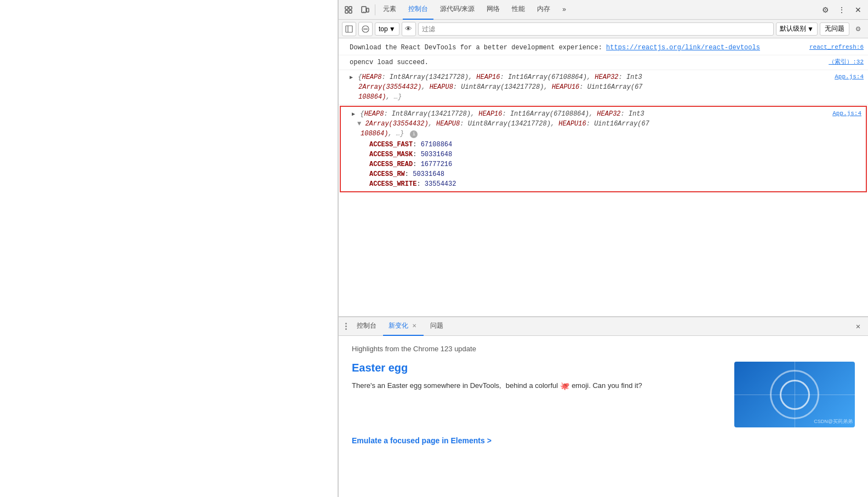 This screenshot has width=868, height=497. What do you see at coordinates (603, 349) in the screenshot?
I see `whats-new-header: Highlights from the Chrome 123 update` at bounding box center [603, 349].